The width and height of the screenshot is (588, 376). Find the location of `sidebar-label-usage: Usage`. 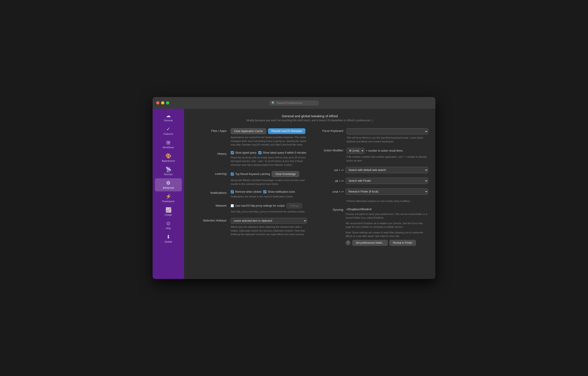

sidebar-label-usage: Usage is located at coordinates (168, 215).